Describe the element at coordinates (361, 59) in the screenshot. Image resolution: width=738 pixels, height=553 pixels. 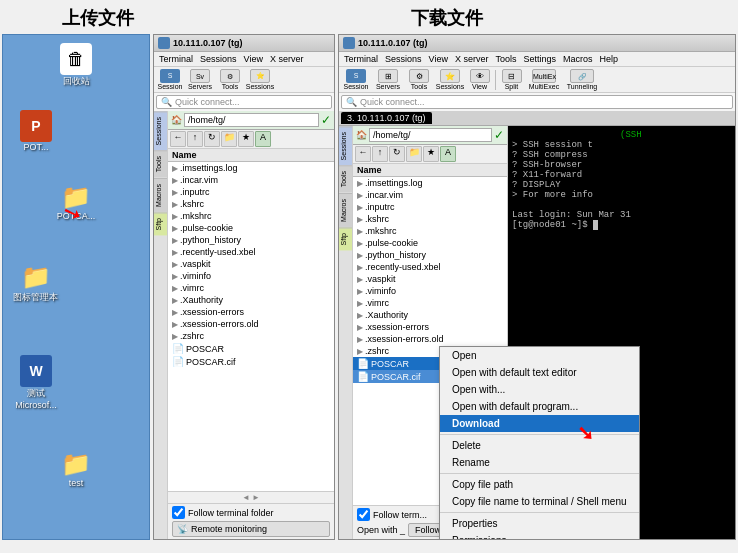
I see `r-menu-terminal: Terminal` at that location.